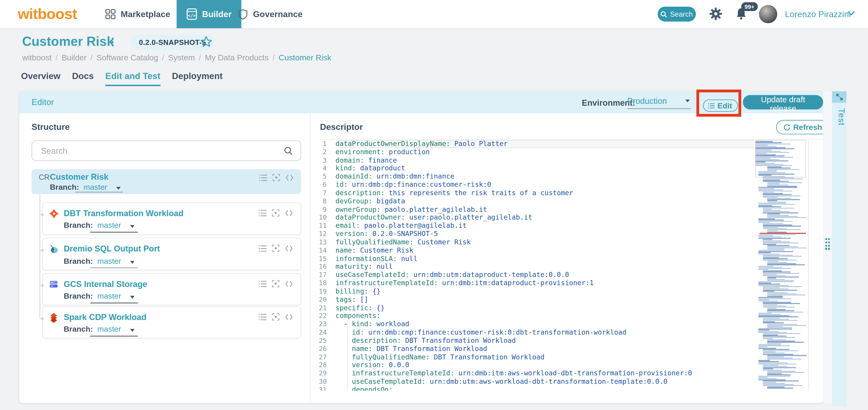 This screenshot has height=410, width=868. What do you see at coordinates (209, 14) in the screenshot?
I see `nav-item-builder: </> Builder` at bounding box center [209, 14].